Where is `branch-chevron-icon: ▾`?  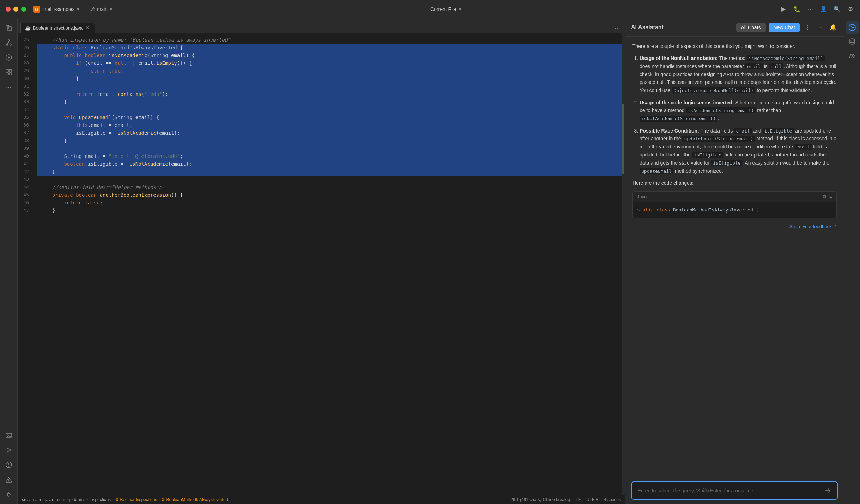 branch-chevron-icon: ▾ is located at coordinates (111, 9).